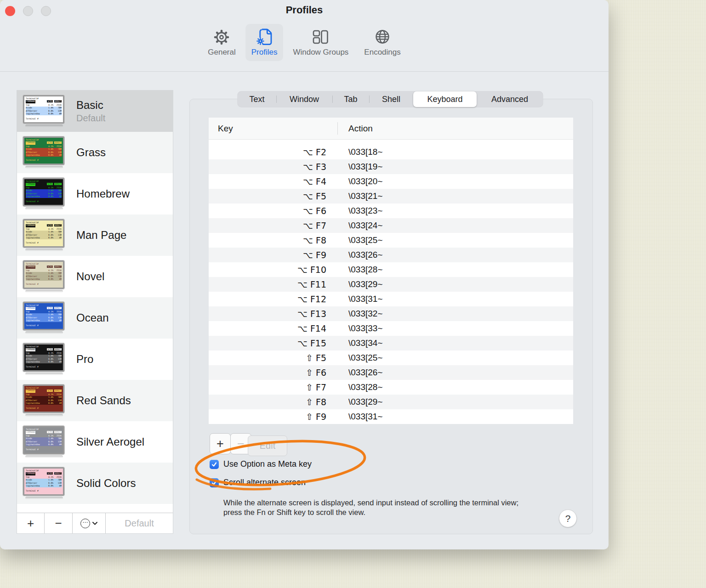 The image size is (706, 588). What do you see at coordinates (304, 99) in the screenshot?
I see `tab-window: Window` at bounding box center [304, 99].